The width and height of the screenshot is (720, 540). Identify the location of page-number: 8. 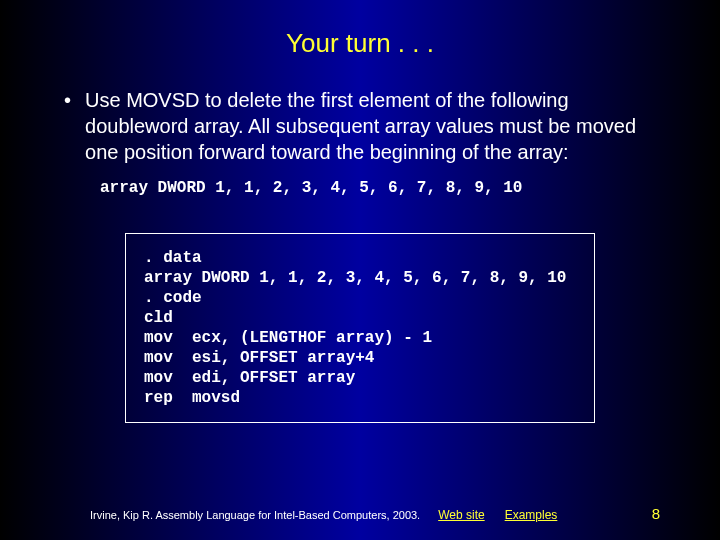
(656, 514).